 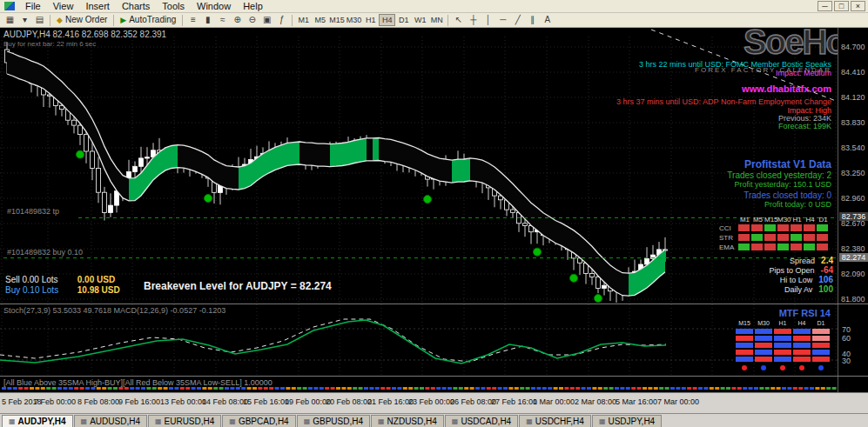 I want to click on time-axis-label: 26 Feb 08:00, so click(x=474, y=402).